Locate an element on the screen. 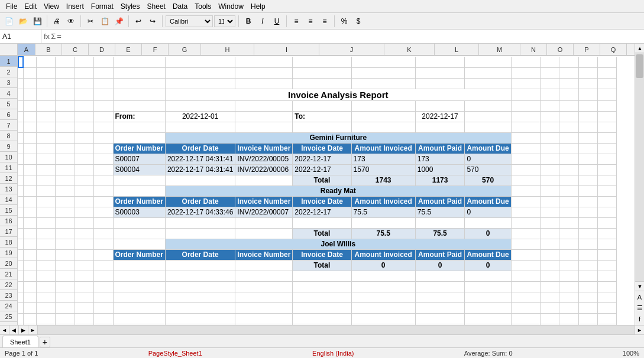 The width and height of the screenshot is (644, 358). cell-F2 is located at coordinates (103, 73).